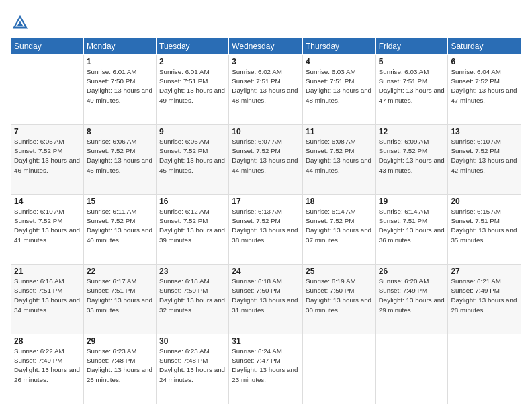 The image size is (532, 411). What do you see at coordinates (485, 230) in the screenshot?
I see `calendar-cell: 20Sunrise: 6:15 AMSunset: 7:51 PMDayligh…` at bounding box center [485, 230].